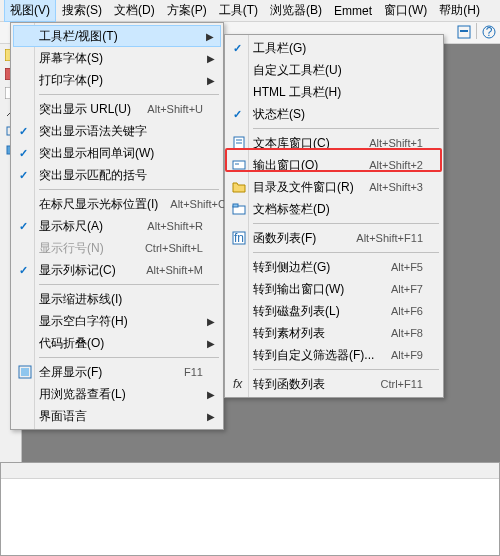 This screenshot has height=556, width=500. Describe the element at coordinates (169, 109) in the screenshot. I see `menu-item-shortcut: Alt+Shift+U` at that location.